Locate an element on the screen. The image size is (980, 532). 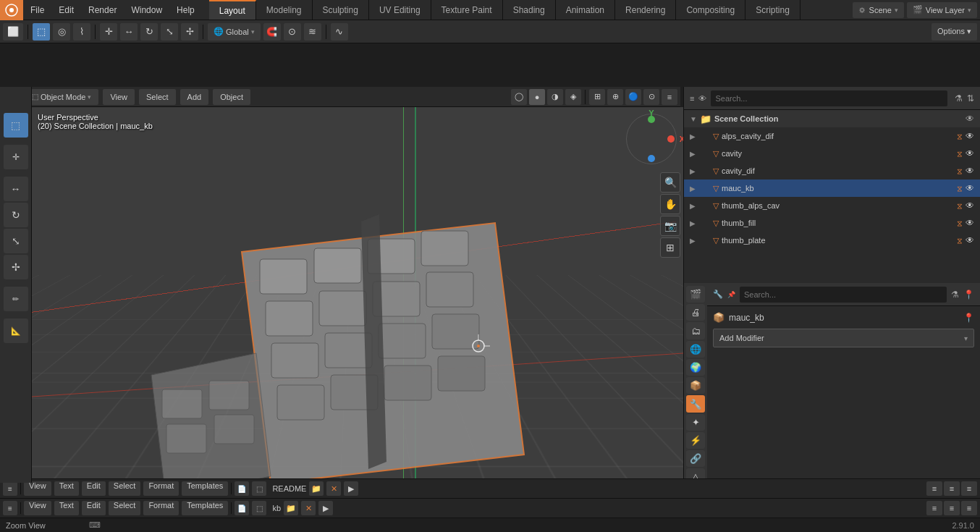
gizmo-dot-x is located at coordinates (671, 139).